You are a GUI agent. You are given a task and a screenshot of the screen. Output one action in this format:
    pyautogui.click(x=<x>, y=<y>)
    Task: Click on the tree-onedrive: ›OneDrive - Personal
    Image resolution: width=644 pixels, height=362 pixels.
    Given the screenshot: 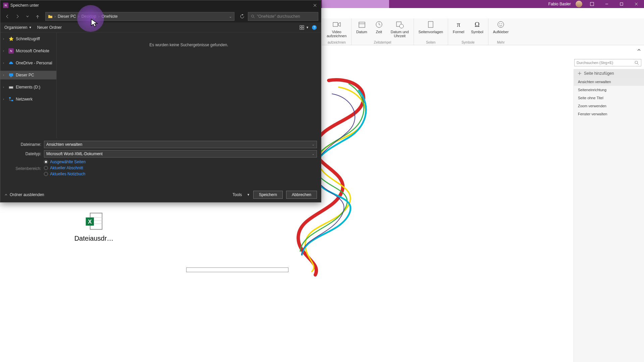 What is the action you would take?
    pyautogui.click(x=28, y=63)
    